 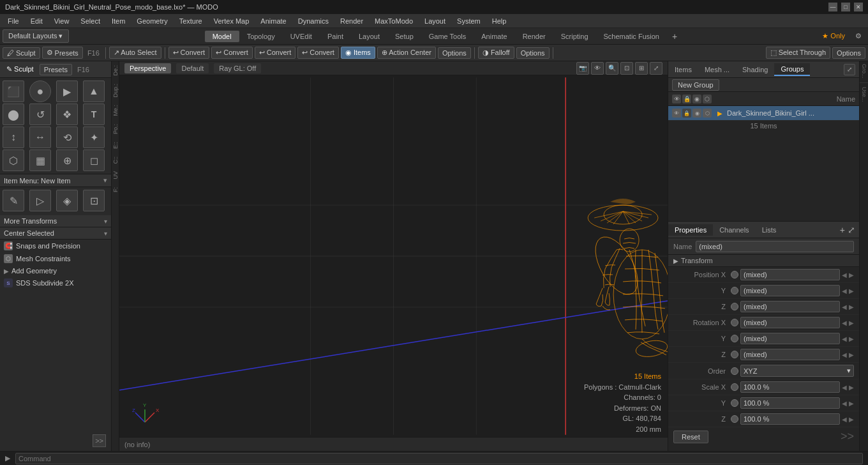 What do you see at coordinates (656, 68) in the screenshot?
I see `vp-ctrl-expand: ⤢` at bounding box center [656, 68].